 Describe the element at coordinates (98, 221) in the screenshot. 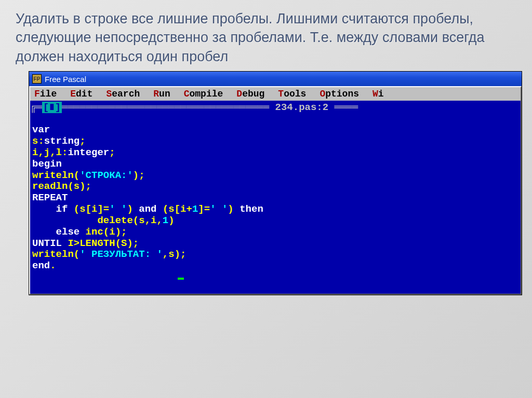

I see `code-line: delete(s,i,` at that location.